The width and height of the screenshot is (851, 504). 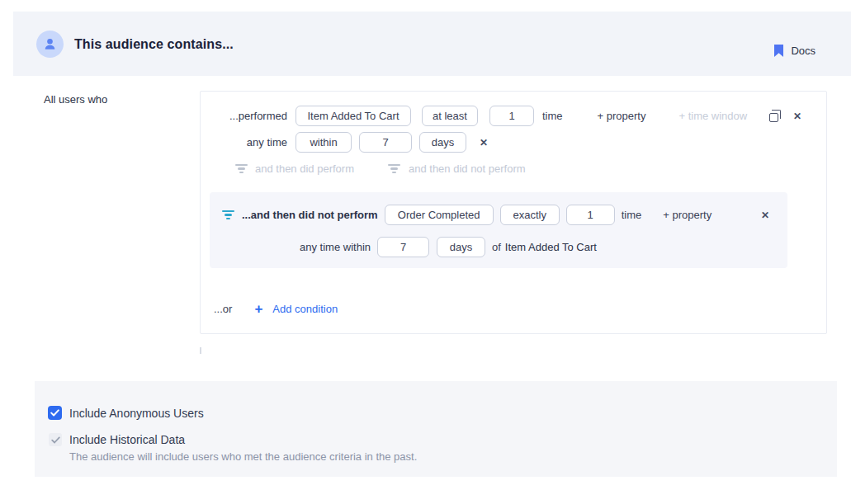 I want to click on count-input, so click(x=512, y=115).